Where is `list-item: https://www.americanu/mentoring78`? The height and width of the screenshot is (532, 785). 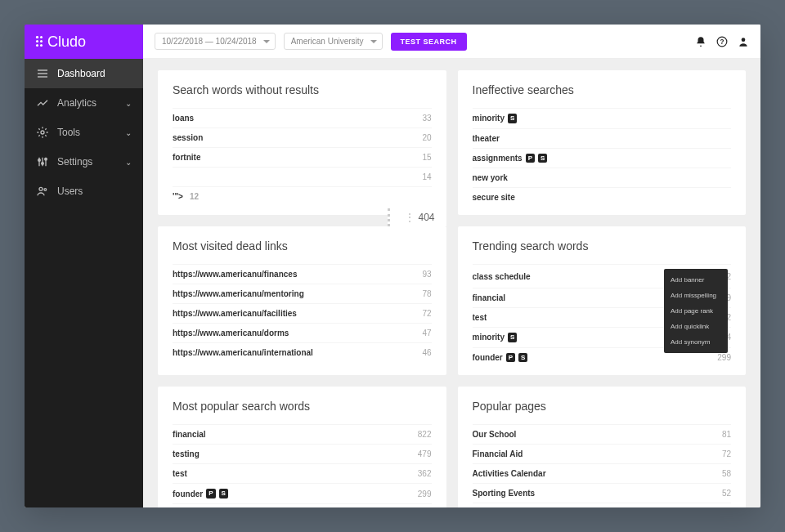
list-item: https://www.americanu/mentoring78 is located at coordinates (303, 293).